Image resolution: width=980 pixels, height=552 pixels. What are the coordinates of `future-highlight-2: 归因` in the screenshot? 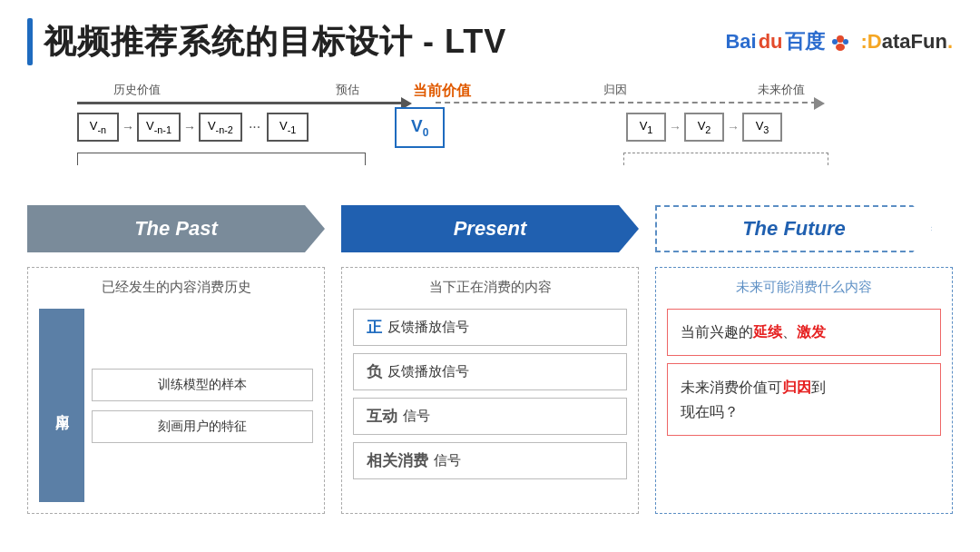 It's located at (797, 387).